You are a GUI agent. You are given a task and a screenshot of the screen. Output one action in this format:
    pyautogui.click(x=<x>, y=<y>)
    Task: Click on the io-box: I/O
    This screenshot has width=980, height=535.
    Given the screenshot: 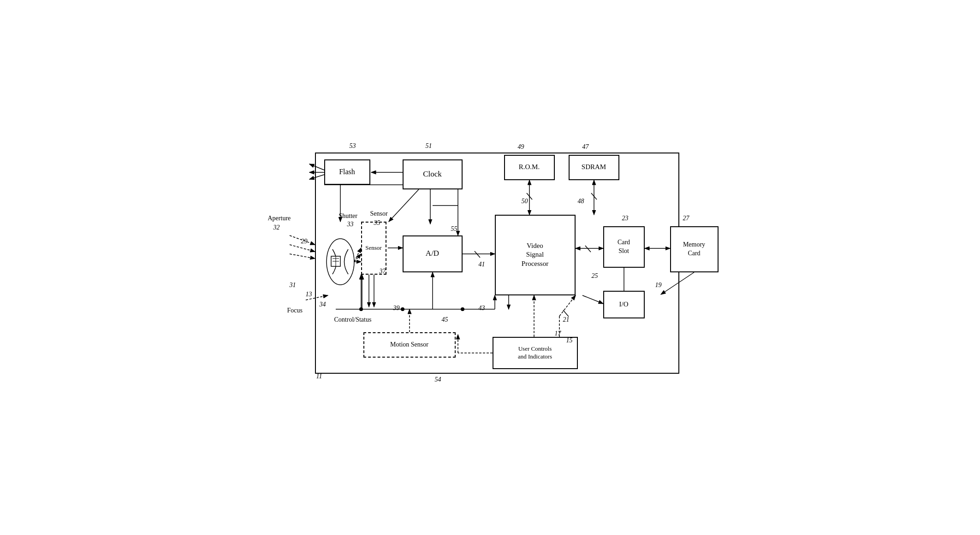 What is the action you would take?
    pyautogui.click(x=624, y=305)
    